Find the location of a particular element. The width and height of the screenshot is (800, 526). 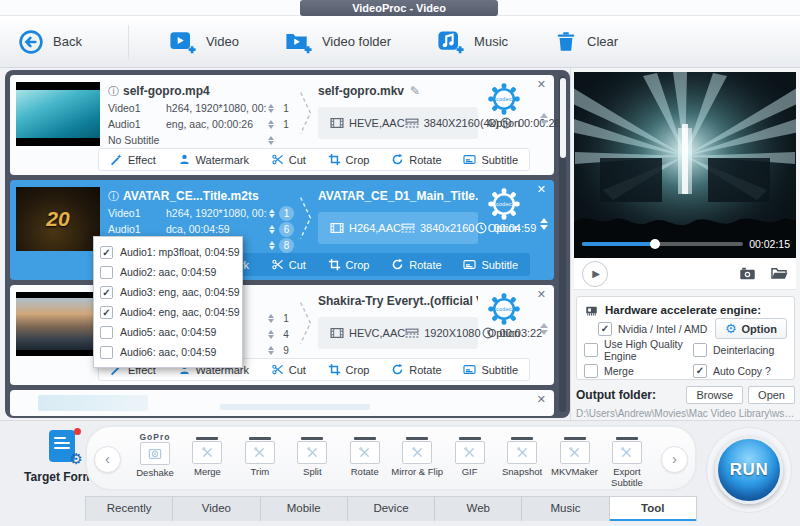

toolbox-scroll-left: ‹ is located at coordinates (108, 460).